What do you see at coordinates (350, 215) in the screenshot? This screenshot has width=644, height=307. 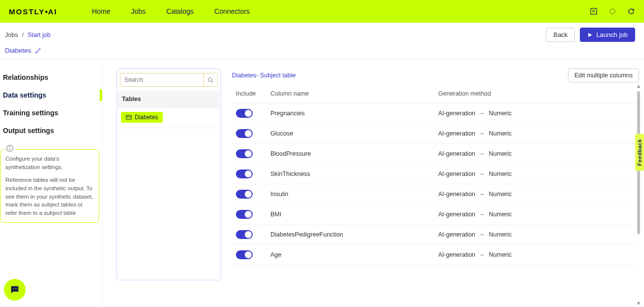 I see `column-name-cell: BMI` at bounding box center [350, 215].